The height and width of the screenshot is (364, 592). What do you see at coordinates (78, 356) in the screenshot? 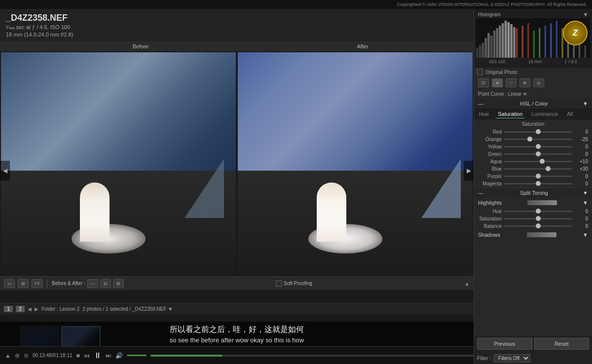
I see `stop-btn: ■` at bounding box center [78, 356].